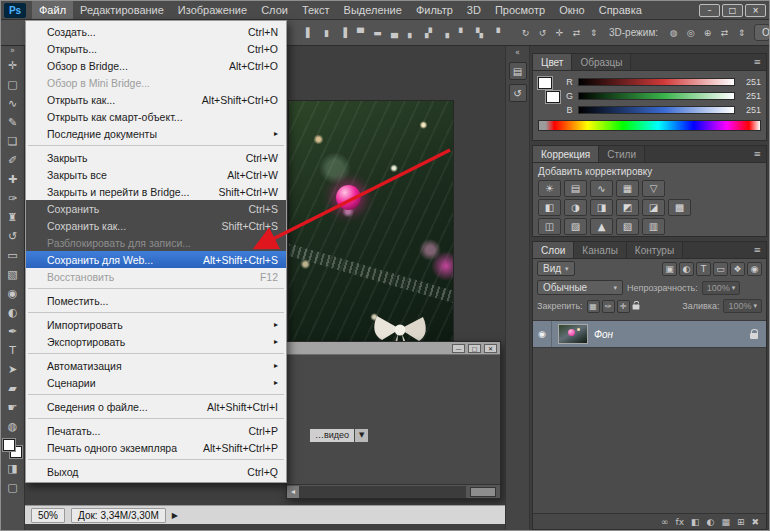 This screenshot has width=770, height=531. I want to click on vibrance-icon: ▽, so click(654, 188).